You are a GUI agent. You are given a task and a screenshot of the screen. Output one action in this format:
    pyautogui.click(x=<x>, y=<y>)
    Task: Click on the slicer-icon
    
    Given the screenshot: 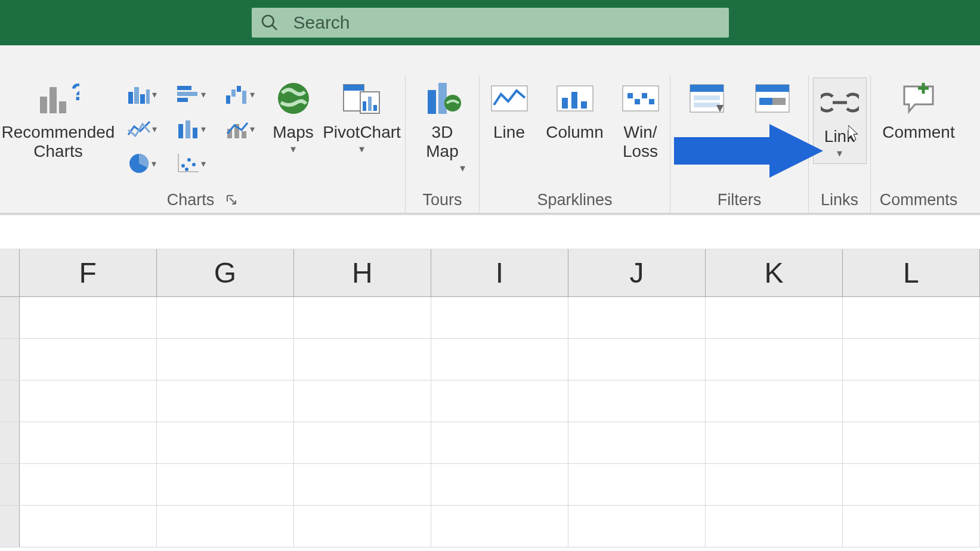 What is the action you would take?
    pyautogui.click(x=707, y=98)
    